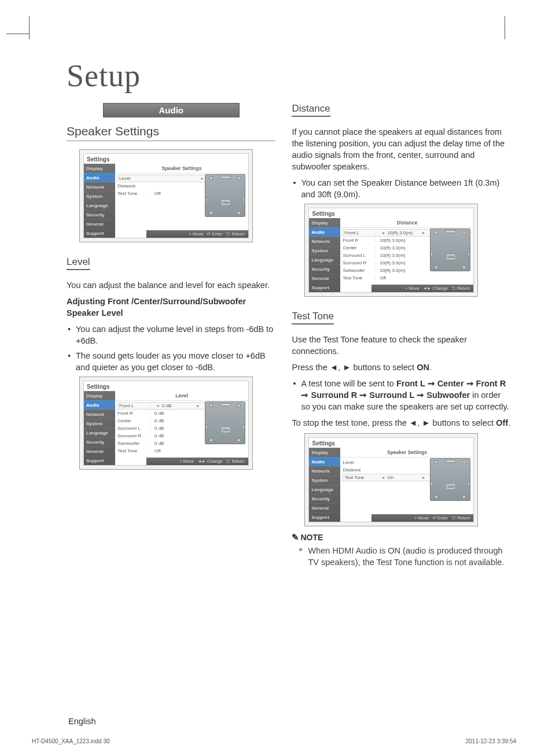 The width and height of the screenshot is (552, 756). Describe the element at coordinates (402, 149) in the screenshot. I see `distance-p1: If you cannot place the speakers at equa…` at that location.